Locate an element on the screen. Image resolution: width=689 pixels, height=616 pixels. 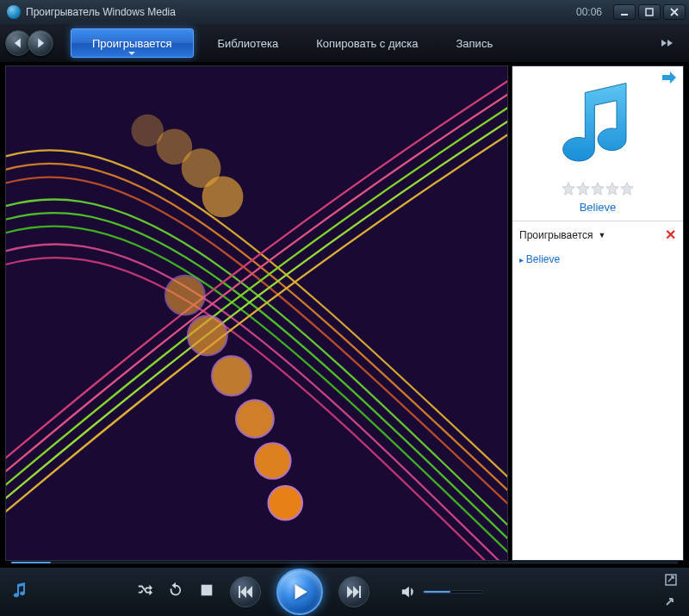
clear-playlist-button: ✕ is located at coordinates (670, 234).